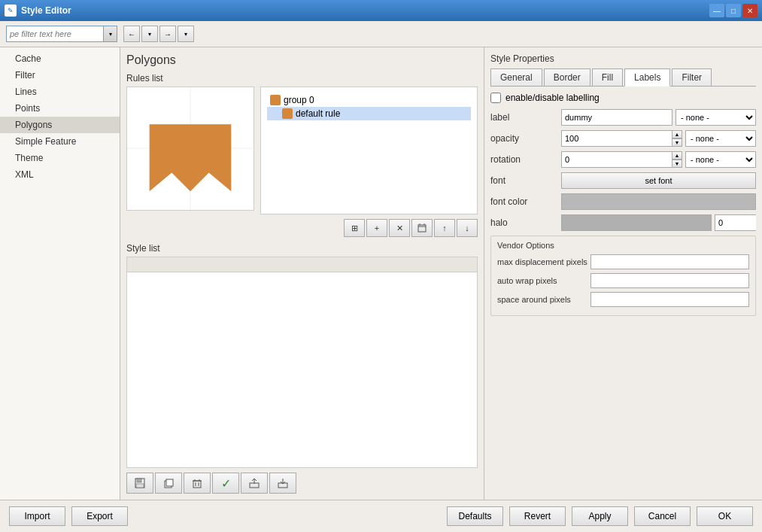 The image size is (762, 532). I want to click on nav-back-menu-button: ▾, so click(150, 34).